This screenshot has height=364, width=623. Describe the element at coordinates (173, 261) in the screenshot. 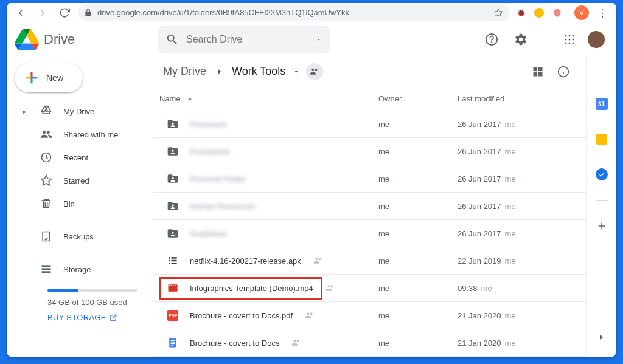

I see `list-icon` at that location.